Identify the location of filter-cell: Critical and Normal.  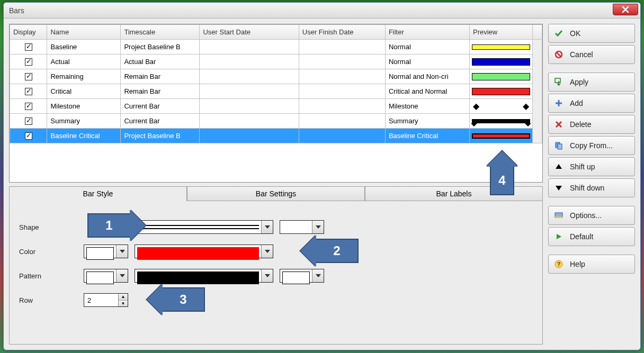
(427, 92).